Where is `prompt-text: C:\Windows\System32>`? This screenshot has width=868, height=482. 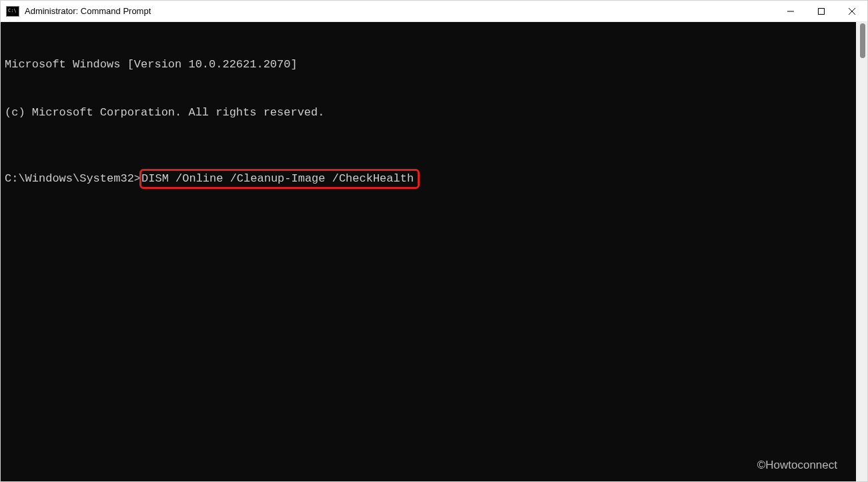 prompt-text: C:\Windows\System32> is located at coordinates (73, 179).